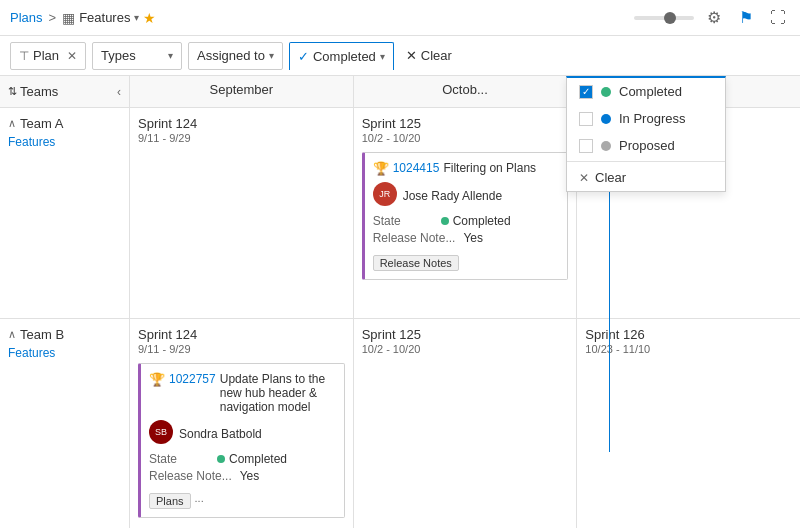  I want to click on card-assignee-1022757: Sondra Batbold, so click(220, 434).